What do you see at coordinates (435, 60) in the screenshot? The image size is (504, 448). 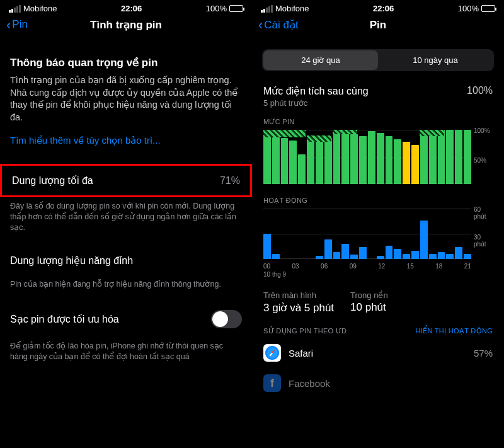 I see `tab-10d: 10 ngày qua` at bounding box center [435, 60].